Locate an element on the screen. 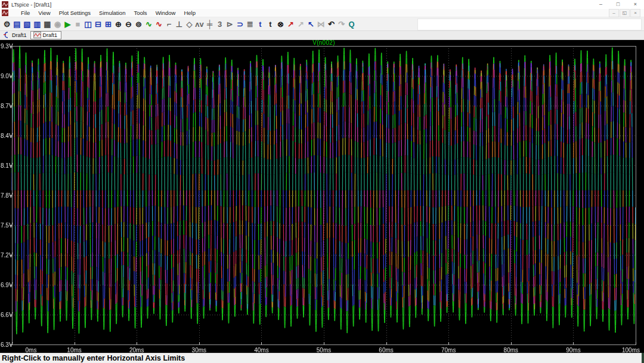 This screenshot has width=644, height=363. menu-item-help: Help is located at coordinates (190, 13).